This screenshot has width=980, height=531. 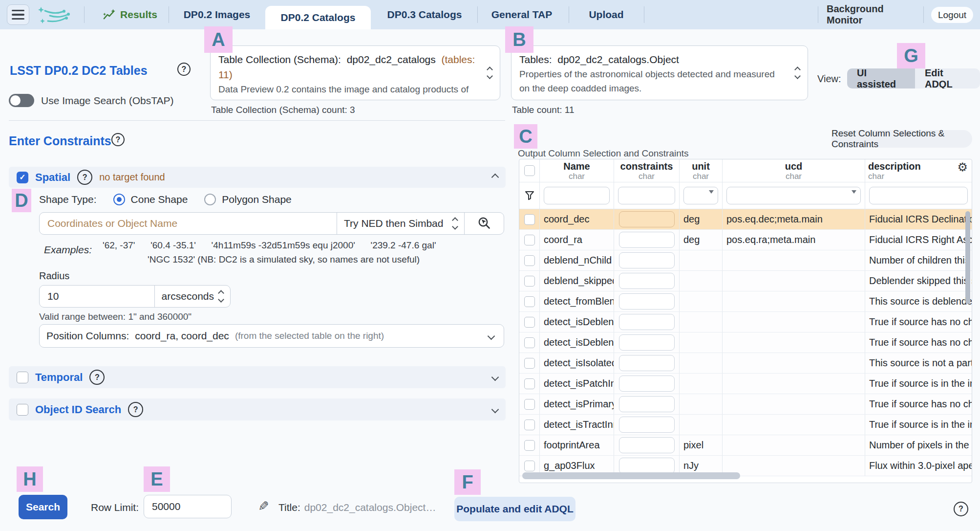 I want to click on radius-unit-select: arcseconds, so click(x=192, y=296).